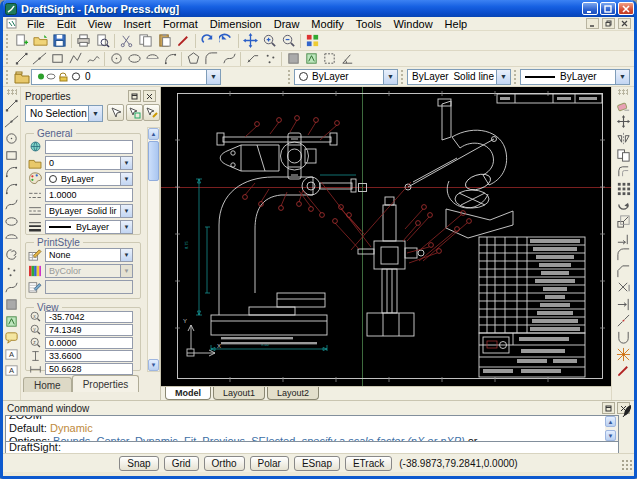 The image size is (637, 479). Describe the element at coordinates (84, 40) in the screenshot. I see `print-button` at that location.